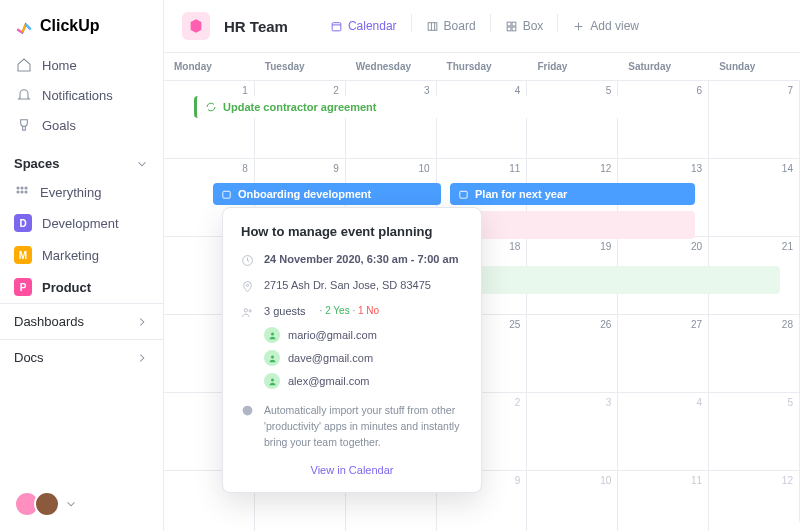 Image resolution: width=800 pixels, height=531 pixels. Describe the element at coordinates (664, 120) in the screenshot. I see `calendar-cell: 6` at that location.